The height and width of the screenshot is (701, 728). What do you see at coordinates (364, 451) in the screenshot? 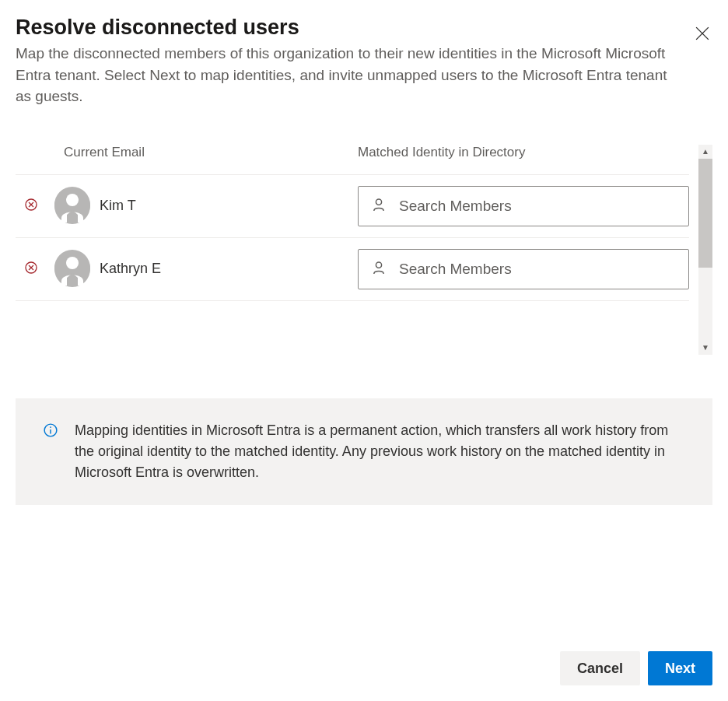
I see `info-banner: Mapping identities in Microsoft Entra is…` at bounding box center [364, 451].